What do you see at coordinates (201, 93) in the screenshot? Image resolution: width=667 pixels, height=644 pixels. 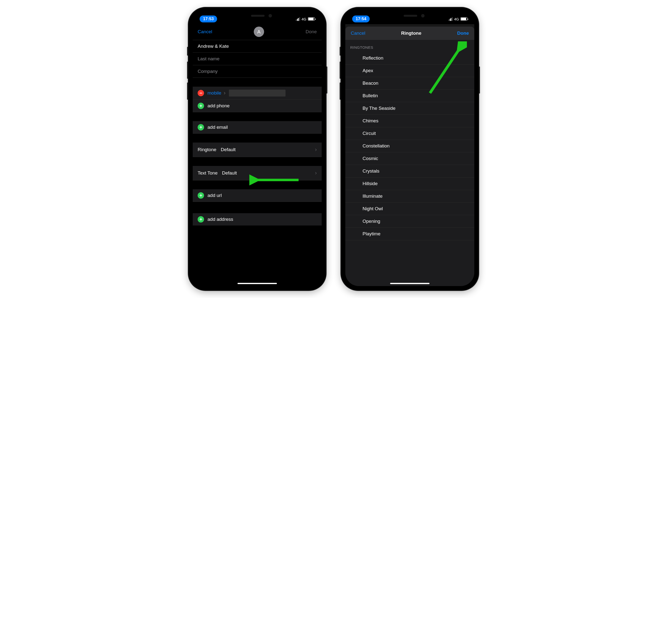 I see `minus-icon: −` at bounding box center [201, 93].